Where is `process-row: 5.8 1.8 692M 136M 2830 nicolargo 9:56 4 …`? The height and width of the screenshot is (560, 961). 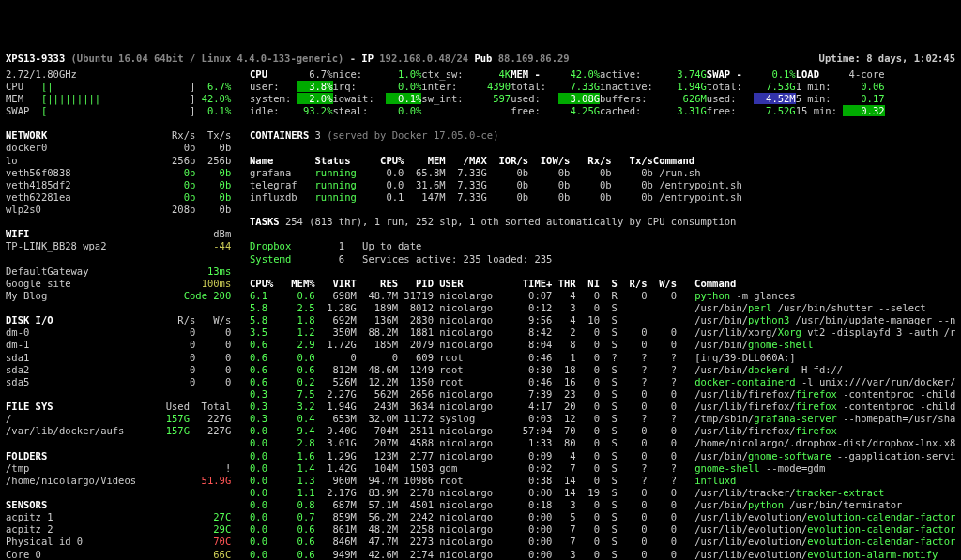 process-row: 5.8 1.8 692M 136M 2830 nicolargo 9:56 4 … is located at coordinates (603, 321).